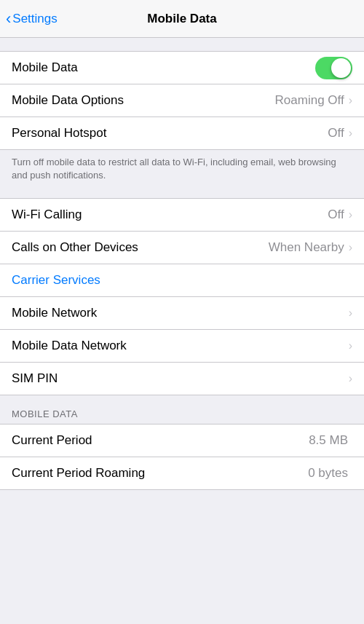  Describe the element at coordinates (160, 441) in the screenshot. I see `current-period-label: Current Period` at that location.